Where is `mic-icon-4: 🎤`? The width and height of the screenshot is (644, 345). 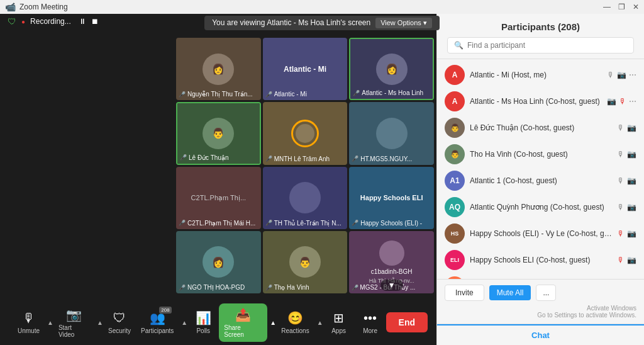
mic-icon-4: 🎤 is located at coordinates (184, 157).